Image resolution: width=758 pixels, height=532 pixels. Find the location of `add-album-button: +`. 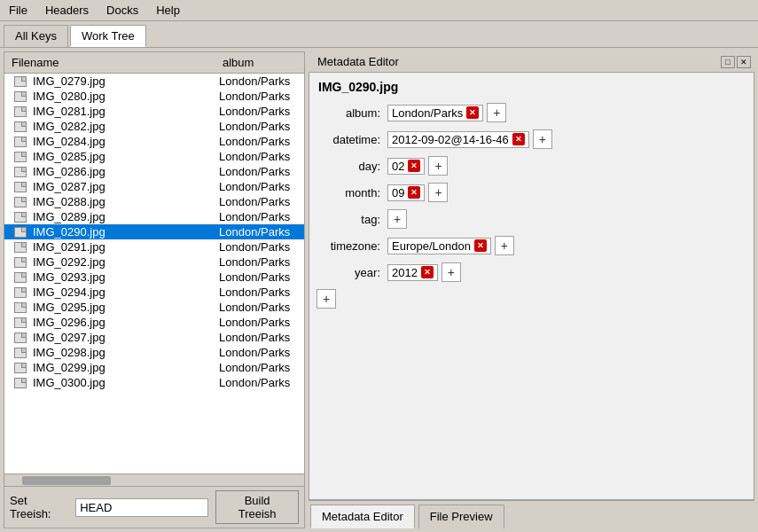

add-album-button: + is located at coordinates (496, 113).